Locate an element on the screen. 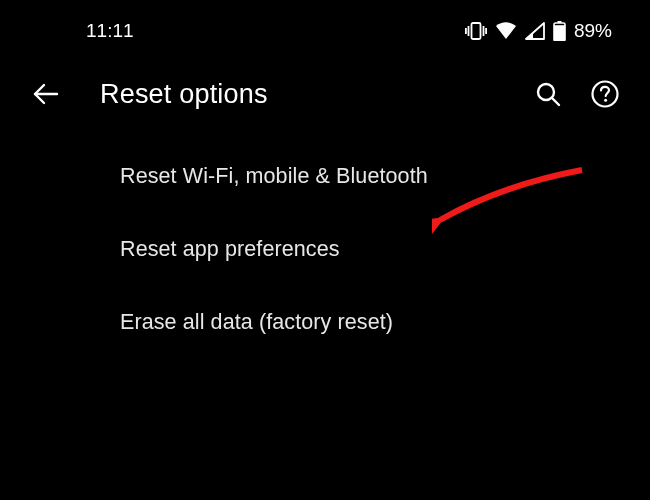  help-button is located at coordinates (605, 94).